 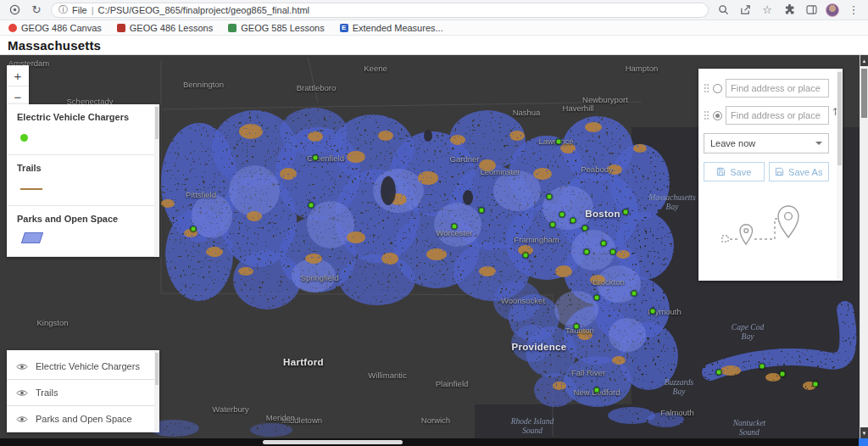 I want to click on save-icon, so click(x=721, y=171).